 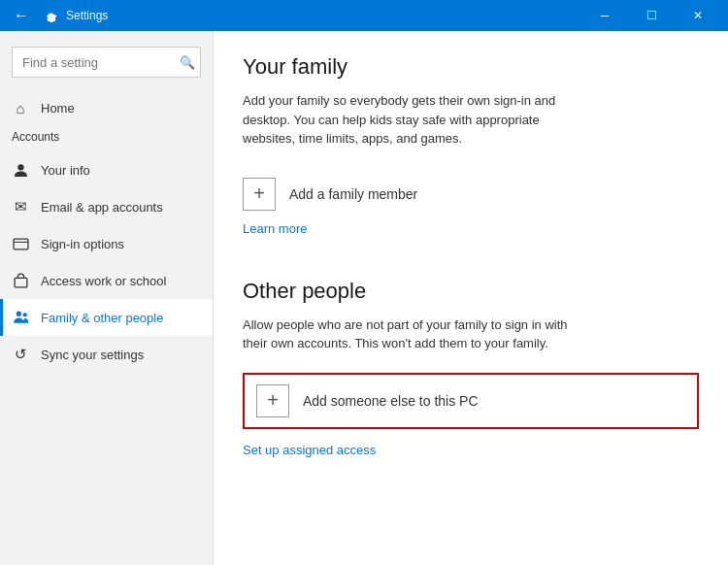 What do you see at coordinates (353, 194) in the screenshot?
I see `add-family-member-label: Add a family member` at bounding box center [353, 194].